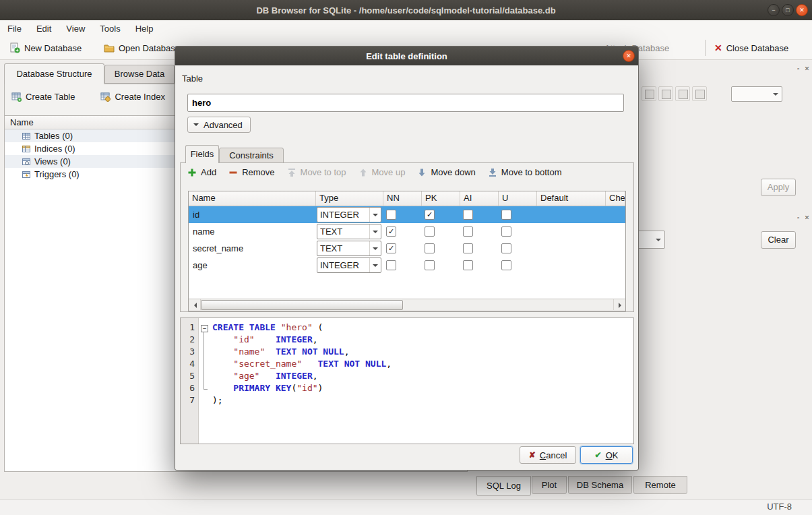  What do you see at coordinates (778, 187) in the screenshot?
I see `apply-button: Apply` at bounding box center [778, 187].